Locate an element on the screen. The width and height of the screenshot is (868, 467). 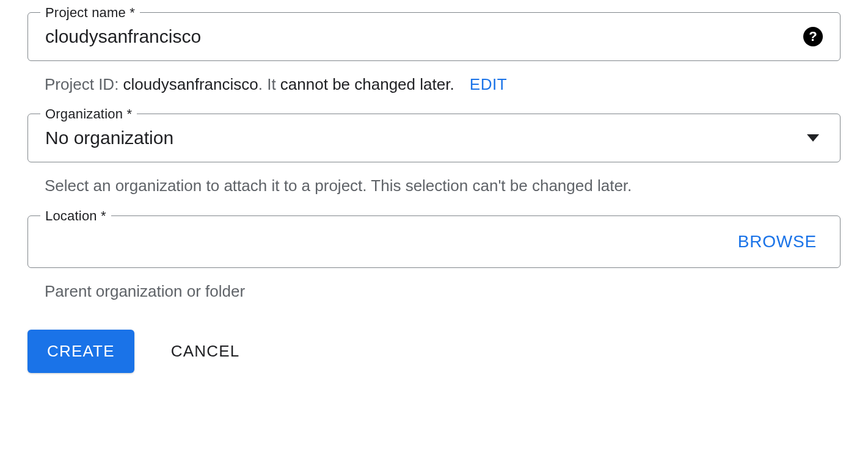
location-helper: Parent organization or folder is located at coordinates (434, 291).